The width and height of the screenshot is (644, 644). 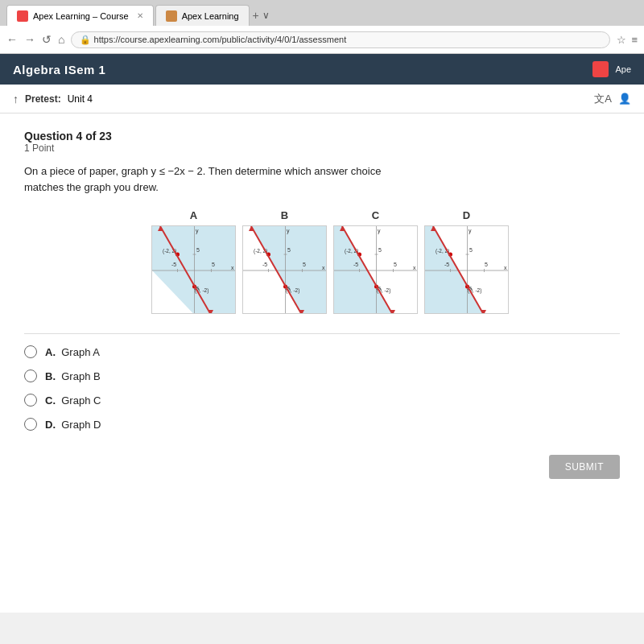 What do you see at coordinates (625, 98) in the screenshot?
I see `user-icon: 👤` at bounding box center [625, 98].